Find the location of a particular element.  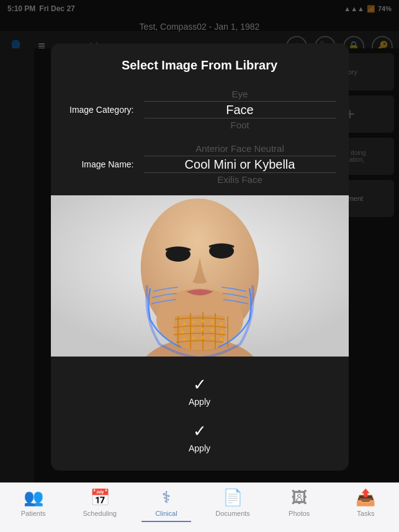

name-picker-separator-top is located at coordinates (240, 156).